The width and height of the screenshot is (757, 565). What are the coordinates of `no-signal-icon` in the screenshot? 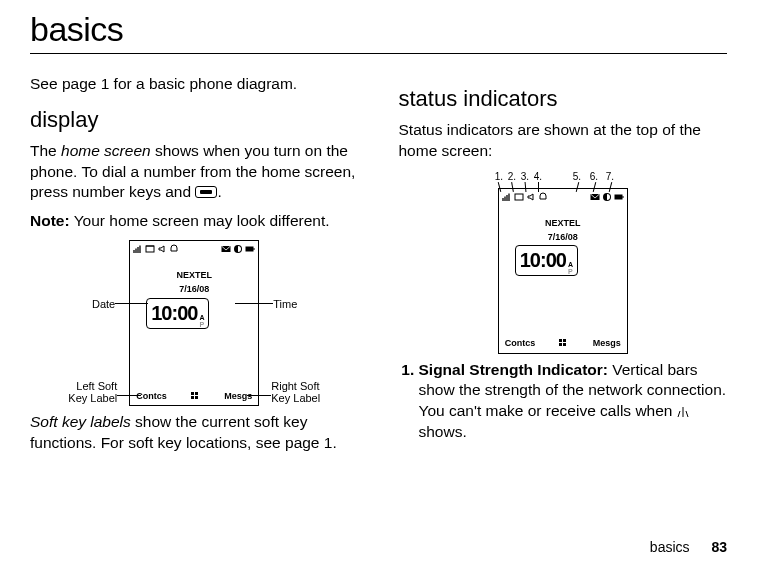 It's located at (682, 412).